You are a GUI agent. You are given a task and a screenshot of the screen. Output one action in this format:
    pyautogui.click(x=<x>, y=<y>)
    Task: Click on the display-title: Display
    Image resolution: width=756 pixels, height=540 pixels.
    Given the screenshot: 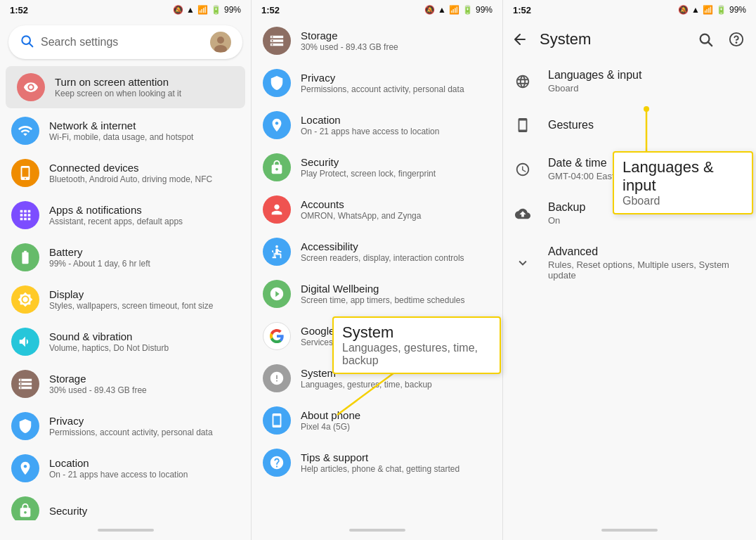 What is the action you would take?
    pyautogui.click(x=145, y=294)
    